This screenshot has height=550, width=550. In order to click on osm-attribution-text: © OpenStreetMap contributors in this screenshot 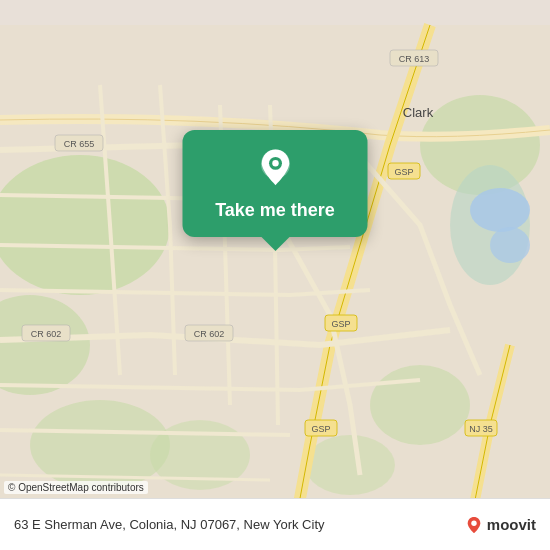, I will do `click(76, 488)`.